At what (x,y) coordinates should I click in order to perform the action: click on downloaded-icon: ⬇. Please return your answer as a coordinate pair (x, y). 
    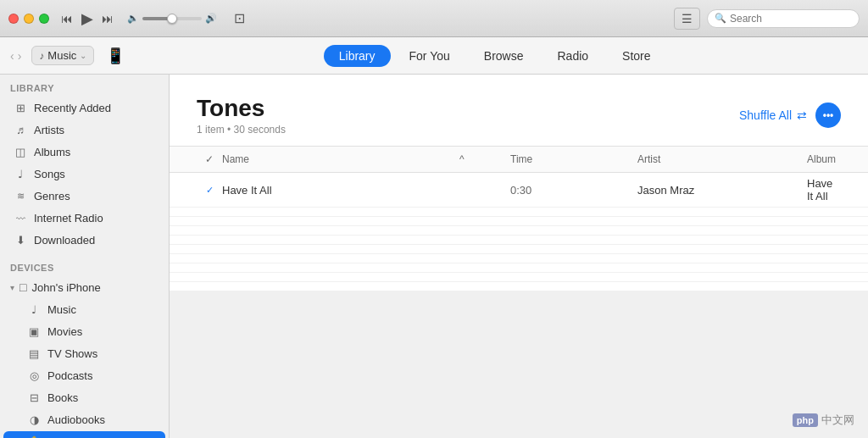
    Looking at the image, I should click on (20, 241).